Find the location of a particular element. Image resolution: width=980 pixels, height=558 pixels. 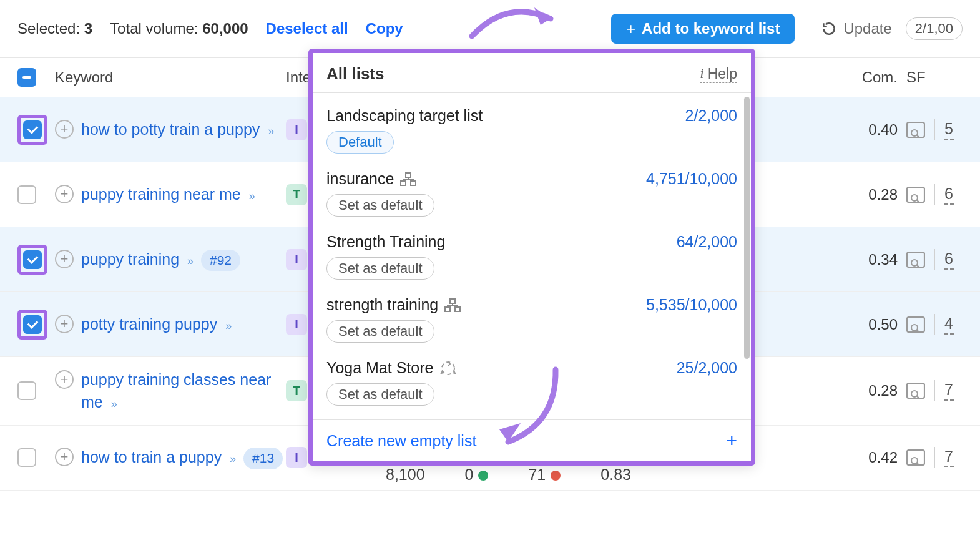

popup-help-link: i Help is located at coordinates (718, 74).